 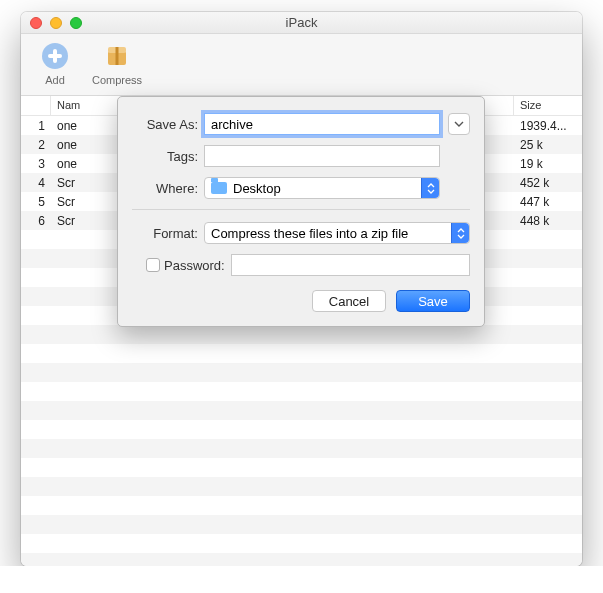 What do you see at coordinates (55, 80) in the screenshot?
I see `add-label: Add` at bounding box center [55, 80].